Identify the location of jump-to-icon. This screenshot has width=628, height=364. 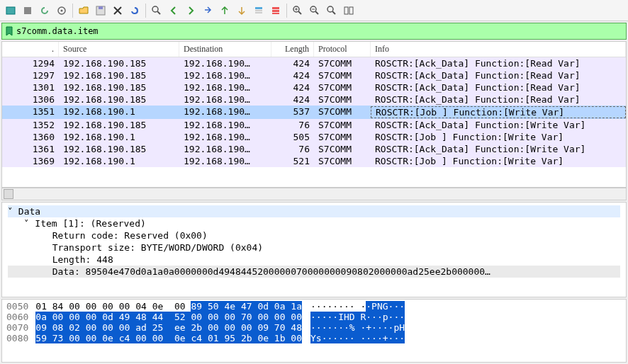
(208, 11).